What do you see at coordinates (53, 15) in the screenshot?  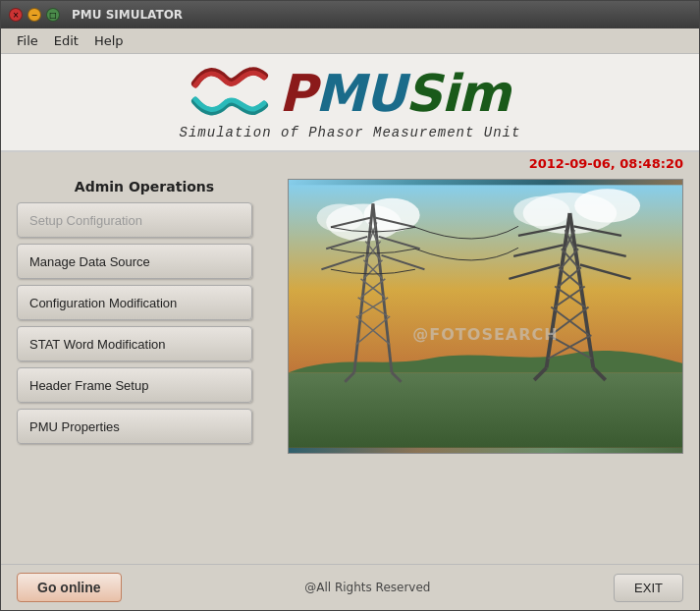 I see `maximize-button: □` at bounding box center [53, 15].